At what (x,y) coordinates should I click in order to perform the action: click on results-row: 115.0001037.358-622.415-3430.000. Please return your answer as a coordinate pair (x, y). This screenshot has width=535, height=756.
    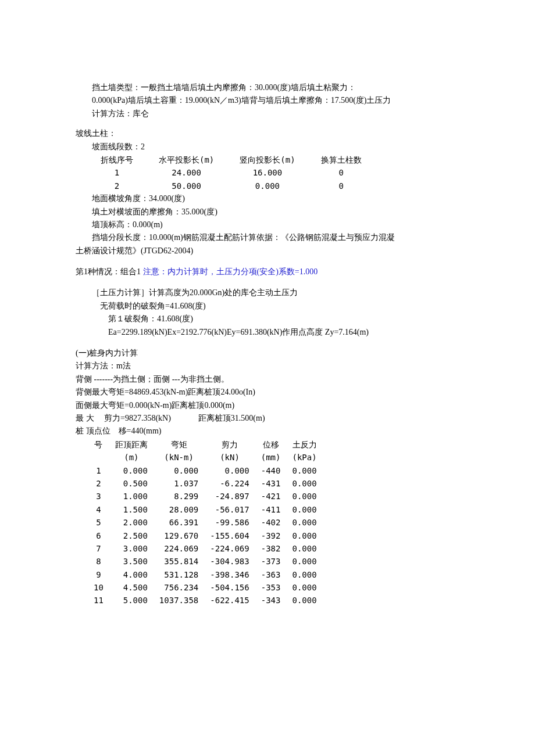
    Looking at the image, I should click on (205, 600).